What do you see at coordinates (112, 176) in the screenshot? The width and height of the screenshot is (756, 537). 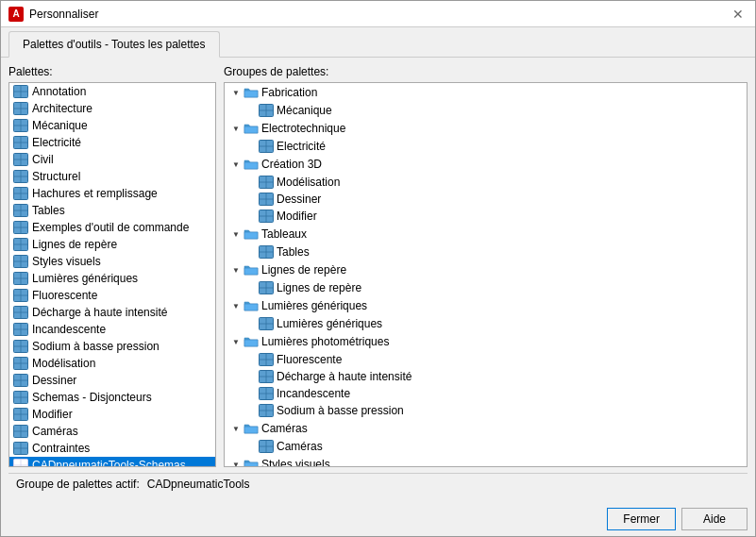 I see `list-item: Structurel` at bounding box center [112, 176].